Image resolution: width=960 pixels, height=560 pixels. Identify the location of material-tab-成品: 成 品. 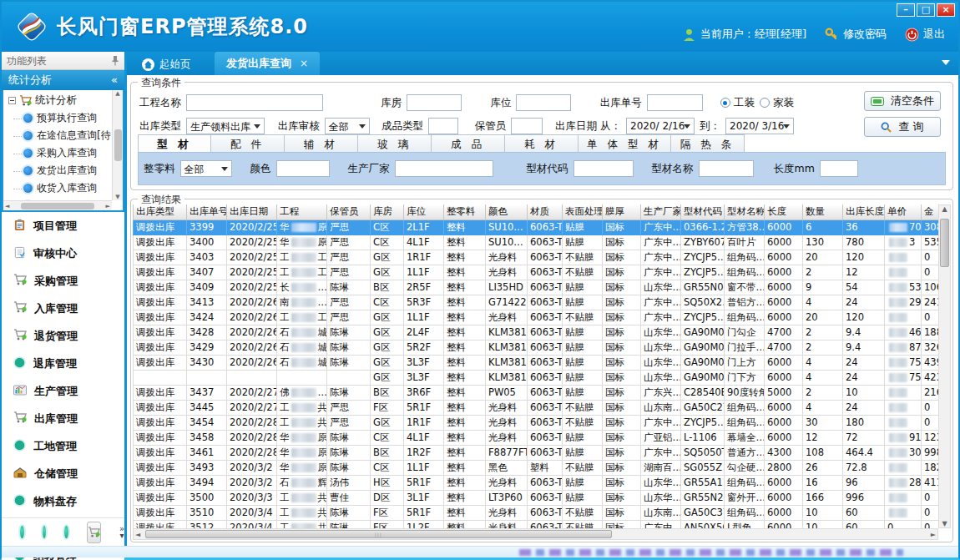
(468, 144).